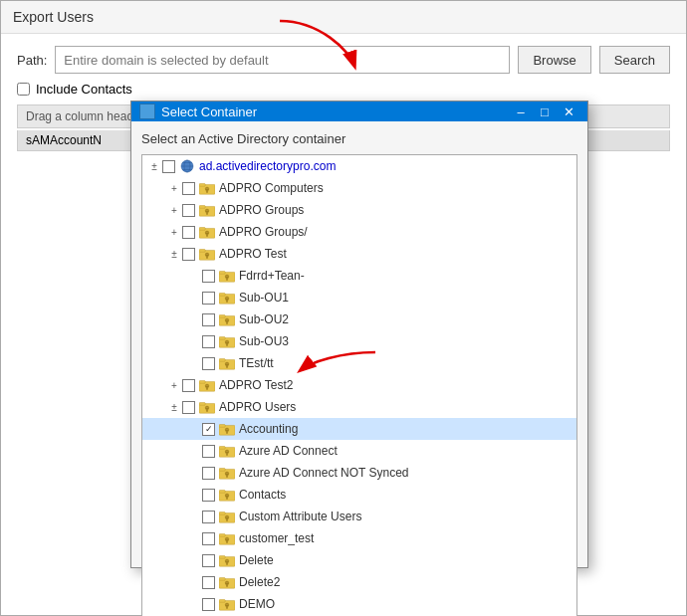 The height and width of the screenshot is (616, 687). What do you see at coordinates (521, 111) in the screenshot?
I see `minimize-button: –` at bounding box center [521, 111].